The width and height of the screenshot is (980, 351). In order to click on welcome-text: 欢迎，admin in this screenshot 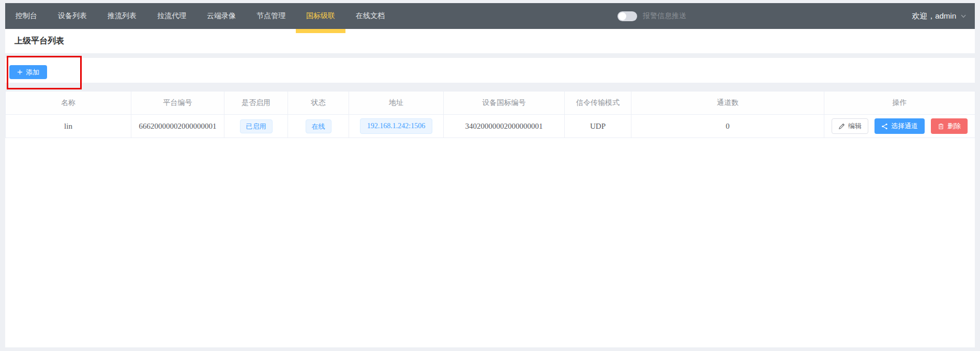, I will do `click(934, 17)`.